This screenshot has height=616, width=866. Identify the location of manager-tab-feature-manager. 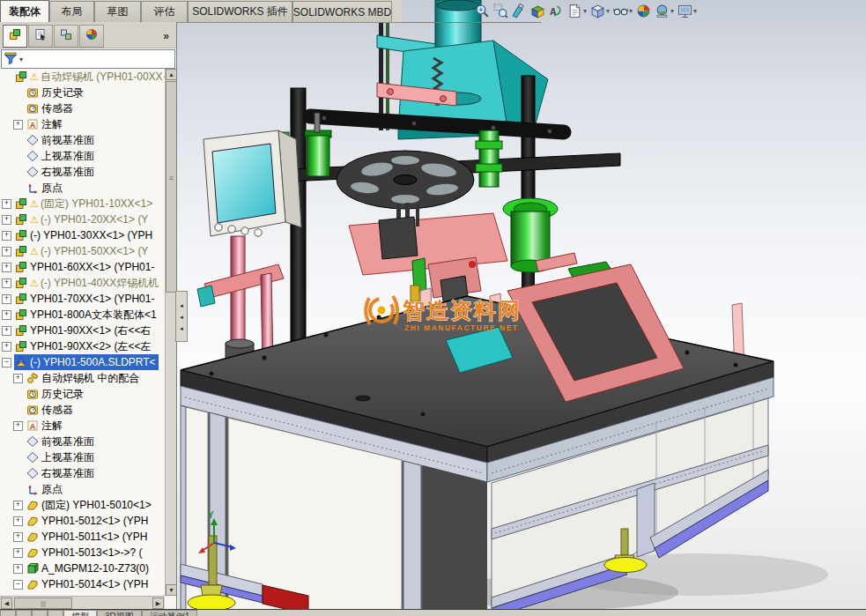
(15, 36).